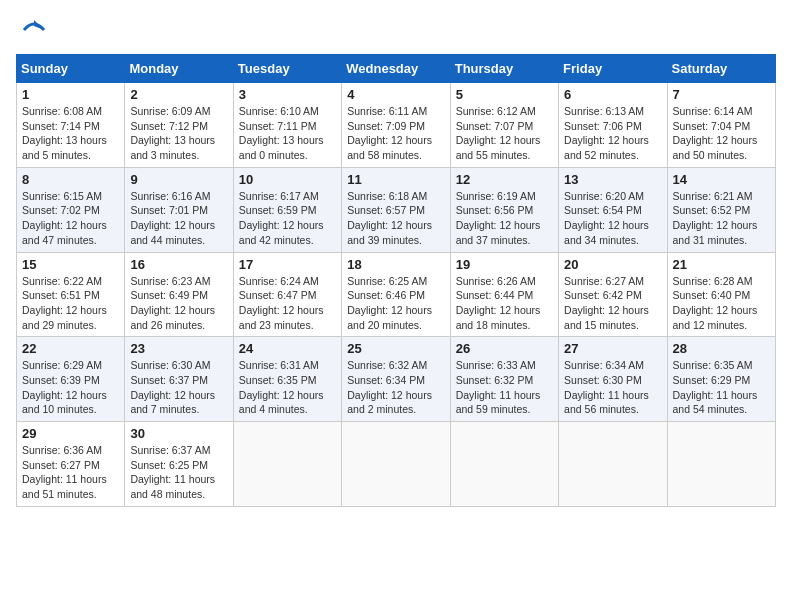 Image resolution: width=792 pixels, height=612 pixels. I want to click on calendar-cell: 20Sunrise: 6:27 AMSunset: 6:42 PMDayligh…, so click(613, 294).